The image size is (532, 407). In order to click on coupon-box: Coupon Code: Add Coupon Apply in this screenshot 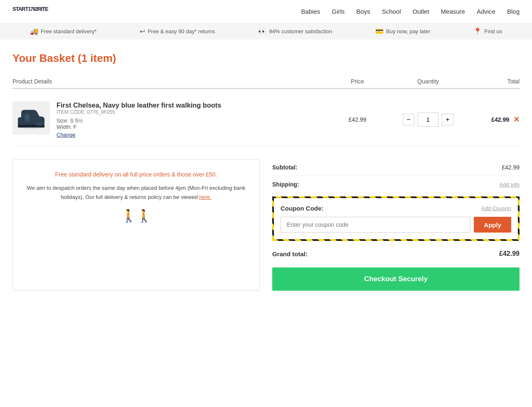, I will do `click(396, 218)`.